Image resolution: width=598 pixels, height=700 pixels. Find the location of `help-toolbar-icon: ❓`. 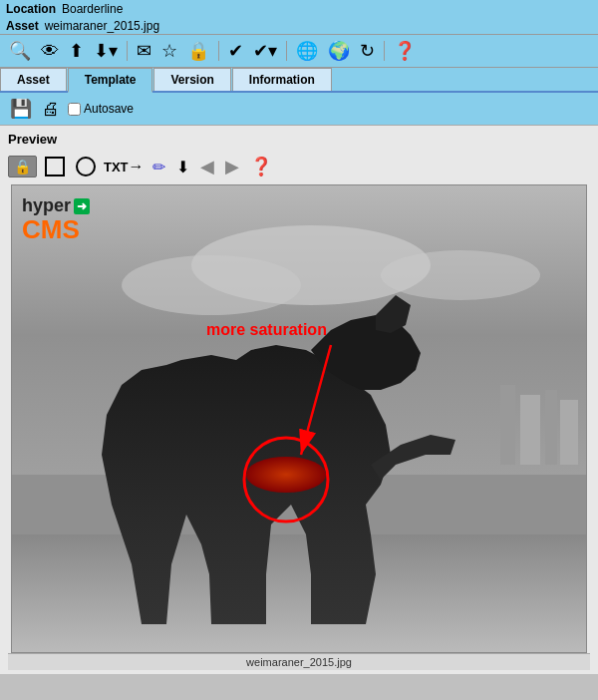

help-toolbar-icon: ❓ is located at coordinates (405, 51).